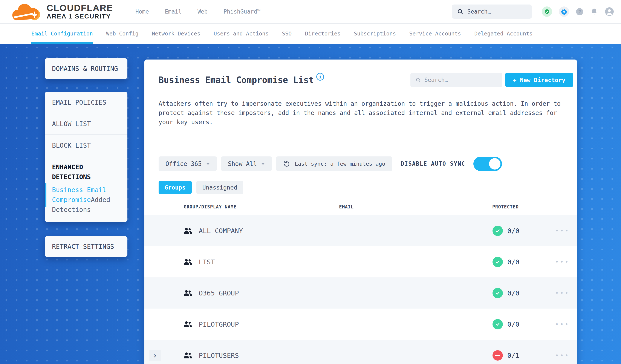 This screenshot has width=621, height=364. What do you see at coordinates (207, 262) in the screenshot?
I see `group-name: LIST` at bounding box center [207, 262].